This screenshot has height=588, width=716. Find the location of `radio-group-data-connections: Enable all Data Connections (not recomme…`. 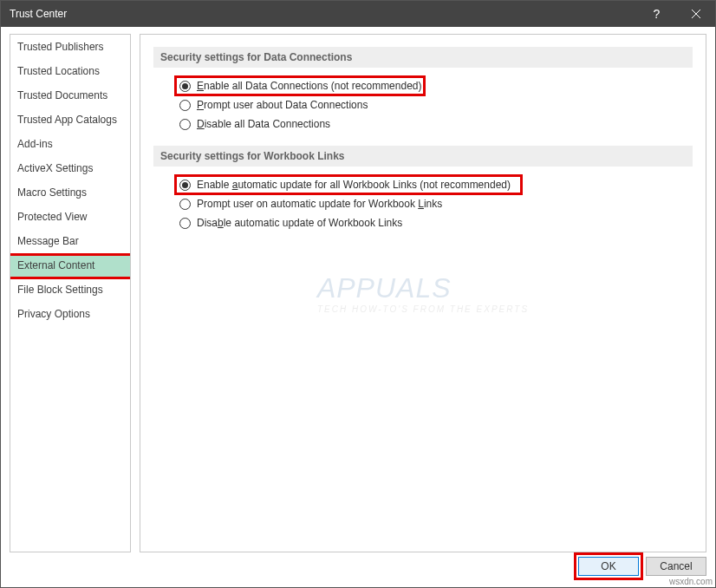

radio-group-data-connections: Enable all Data Connections (not recomme… is located at coordinates (423, 105).